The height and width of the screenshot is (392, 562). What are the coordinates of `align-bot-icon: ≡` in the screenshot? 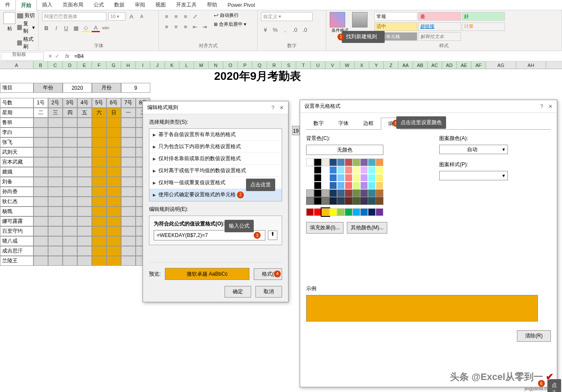 It's located at (185, 16).